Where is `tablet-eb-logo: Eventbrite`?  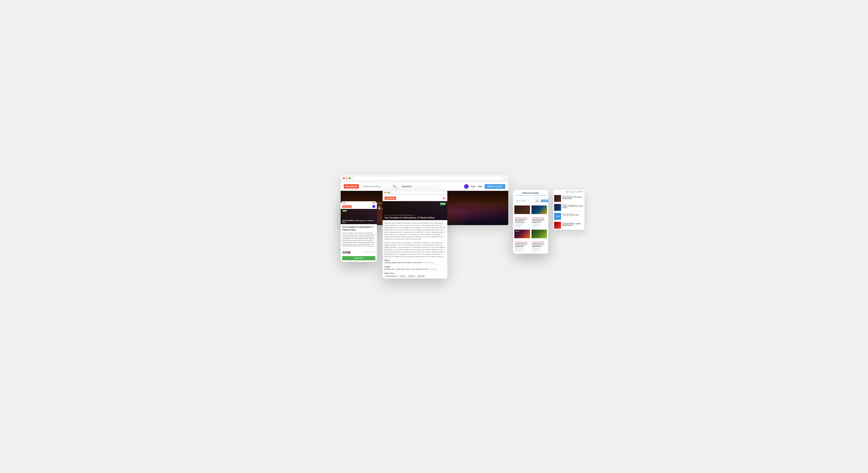
tablet-eb-logo: Eventbrite is located at coordinates (390, 198).